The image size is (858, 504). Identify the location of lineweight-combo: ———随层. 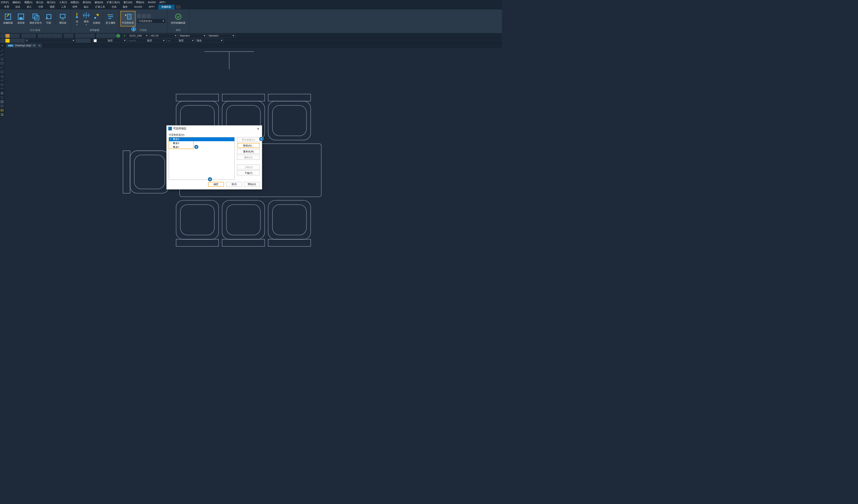
(147, 41).